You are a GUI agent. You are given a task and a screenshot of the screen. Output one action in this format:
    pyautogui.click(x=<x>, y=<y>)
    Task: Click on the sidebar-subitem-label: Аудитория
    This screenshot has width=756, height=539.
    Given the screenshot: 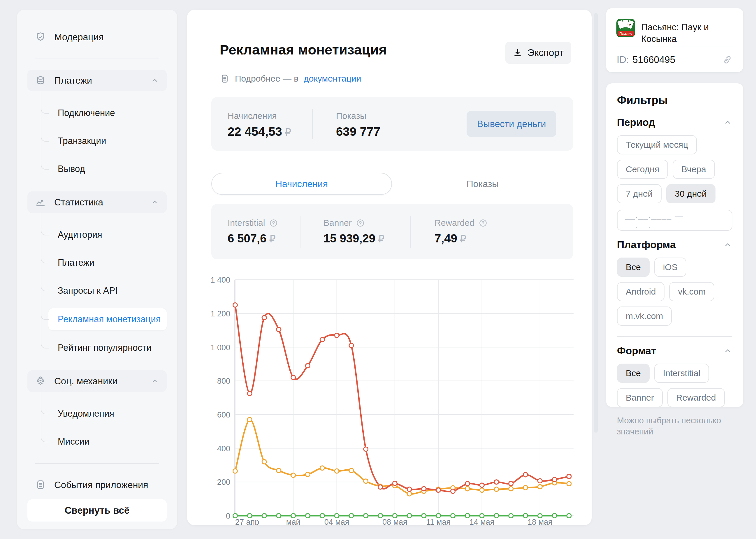 What is the action you would take?
    pyautogui.click(x=80, y=235)
    